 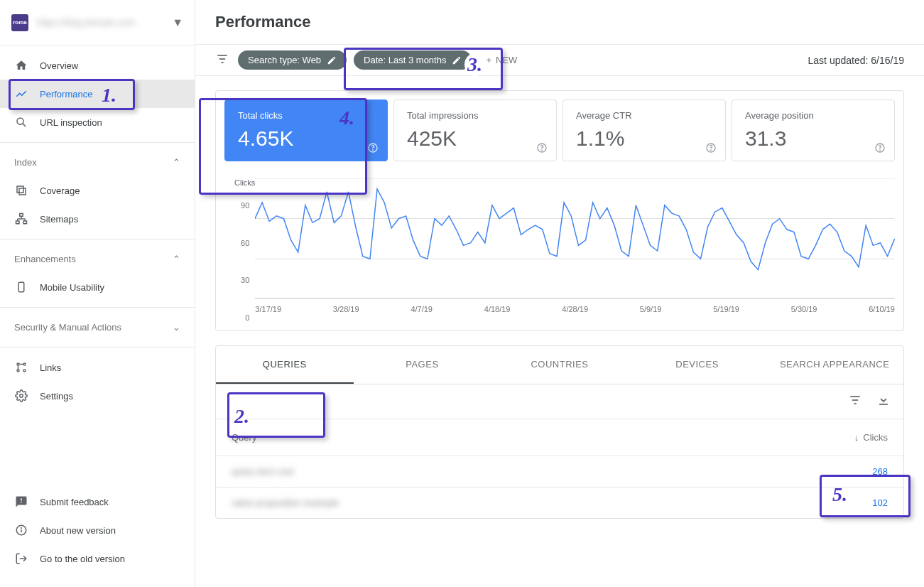 What do you see at coordinates (284, 60) in the screenshot?
I see `chip-label: Search type: Web` at bounding box center [284, 60].